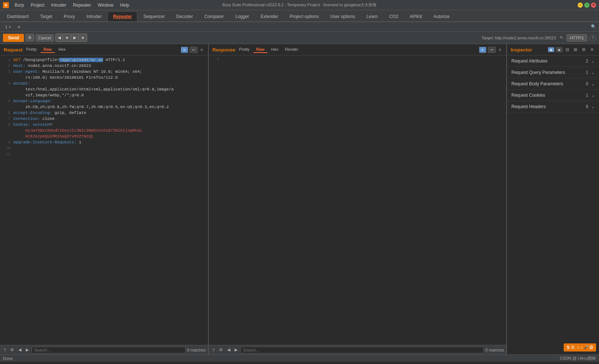 The height and width of the screenshot is (364, 599). What do you see at coordinates (221, 350) in the screenshot?
I see `response-search-settings: ⚙` at bounding box center [221, 350].